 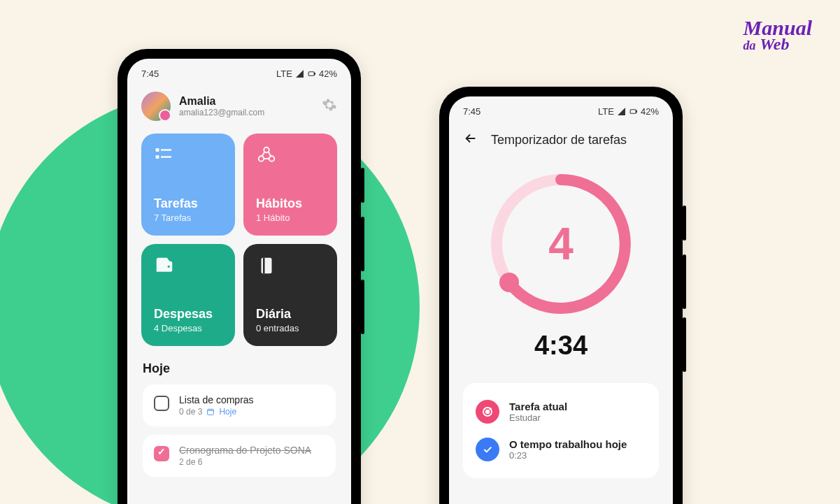 I want to click on today-item: Lista de compras 0 de 3 Hoje, so click(x=239, y=405).